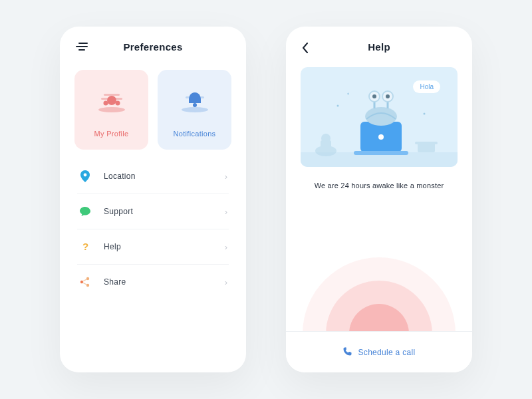  What do you see at coordinates (379, 117) in the screenshot?
I see `help-illustration: Hola` at bounding box center [379, 117].